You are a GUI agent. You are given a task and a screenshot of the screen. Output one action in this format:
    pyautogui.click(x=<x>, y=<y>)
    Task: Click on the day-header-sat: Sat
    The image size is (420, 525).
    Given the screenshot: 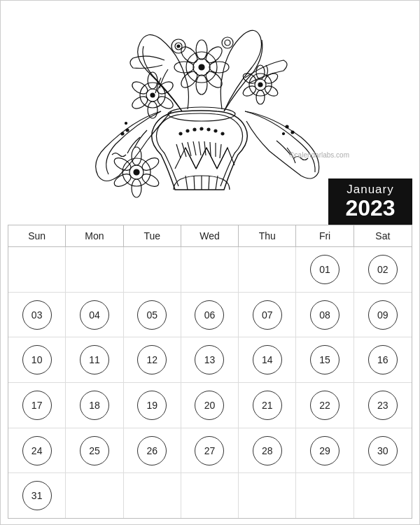 What is the action you would take?
    pyautogui.click(x=383, y=236)
    